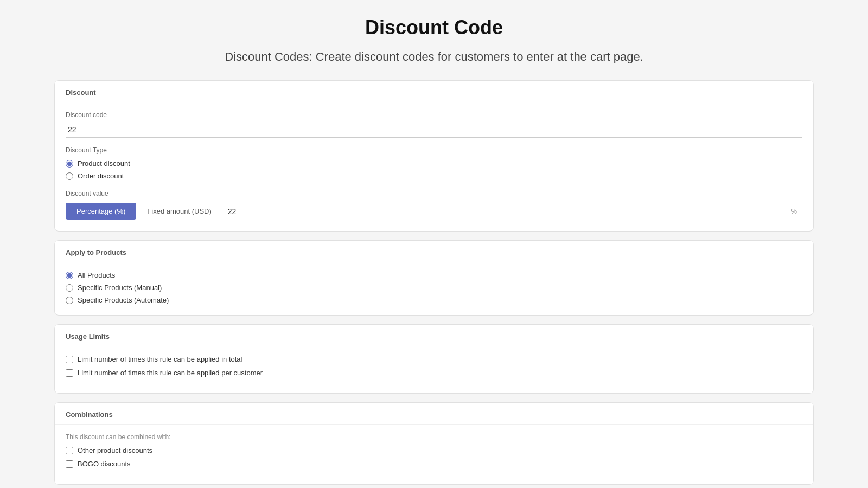  Describe the element at coordinates (69, 373) in the screenshot. I see `checkbox-limit-per-customer-input` at that location.